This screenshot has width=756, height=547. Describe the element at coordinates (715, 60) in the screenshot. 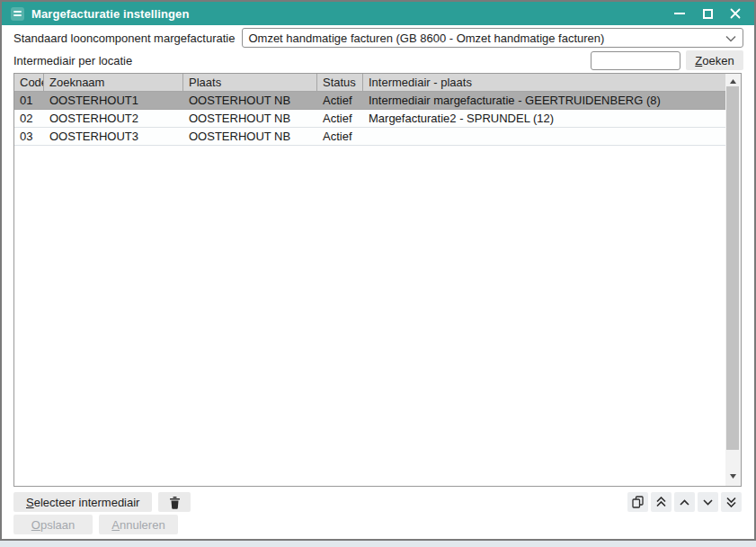

I see `zoeken-button: Zoeken` at that location.